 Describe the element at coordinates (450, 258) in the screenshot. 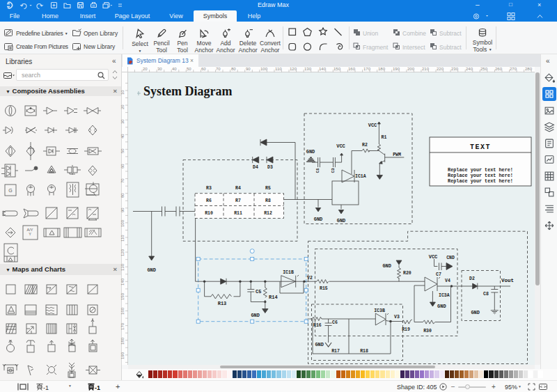

I see `svg-text: CND` at that location.